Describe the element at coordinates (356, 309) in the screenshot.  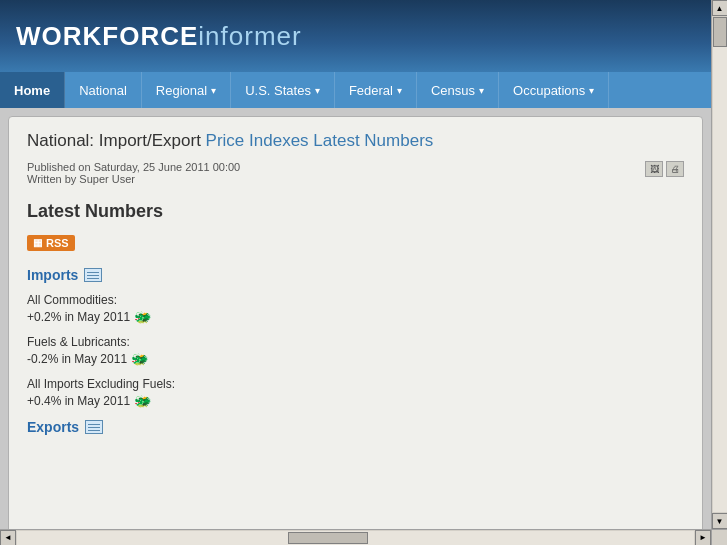
I see `data-item-0: All Commodities: +0.2% in May 2011 🐲` at that location.